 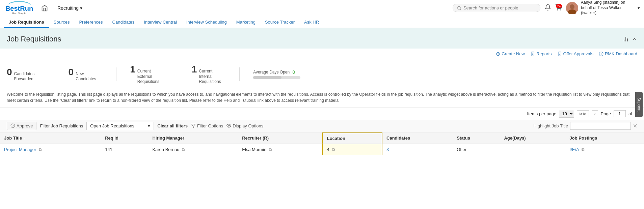 I want to click on candidates-forwarded-label: Candidates Forwarded, so click(x=28, y=77).